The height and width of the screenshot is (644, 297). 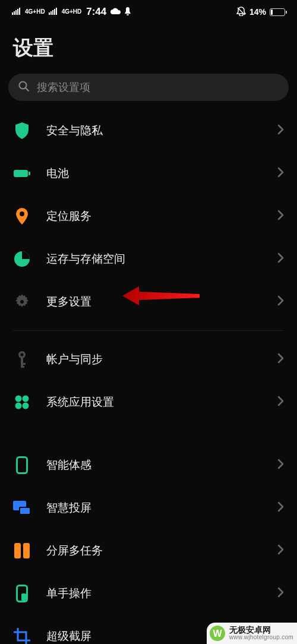 What do you see at coordinates (154, 551) in the screenshot?
I see `settings-item-label: 分屏多任务` at bounding box center [154, 551].